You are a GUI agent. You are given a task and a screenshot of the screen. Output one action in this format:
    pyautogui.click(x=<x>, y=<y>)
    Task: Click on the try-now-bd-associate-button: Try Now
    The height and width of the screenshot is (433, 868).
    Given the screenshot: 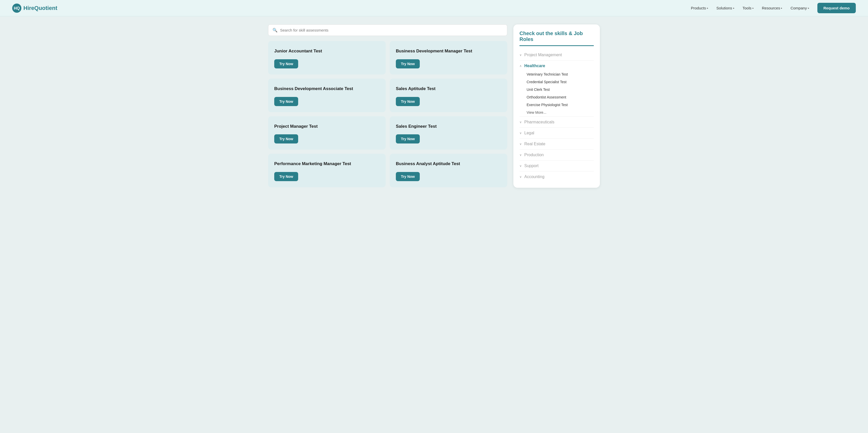 What is the action you would take?
    pyautogui.click(x=286, y=102)
    